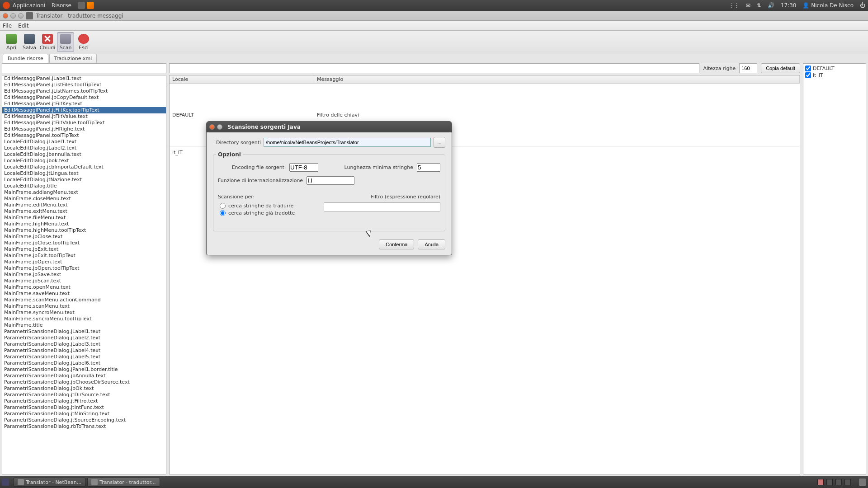 Image resolution: width=868 pixels, height=488 pixels. What do you see at coordinates (434, 68) in the screenshot?
I see `filter-value-input` at bounding box center [434, 68].